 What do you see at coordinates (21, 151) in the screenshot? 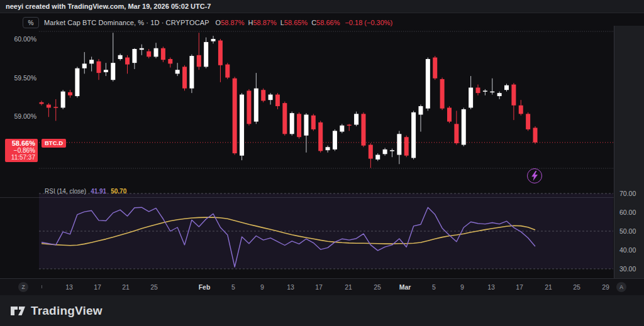
I see `price-change: −0.86%` at bounding box center [21, 151].